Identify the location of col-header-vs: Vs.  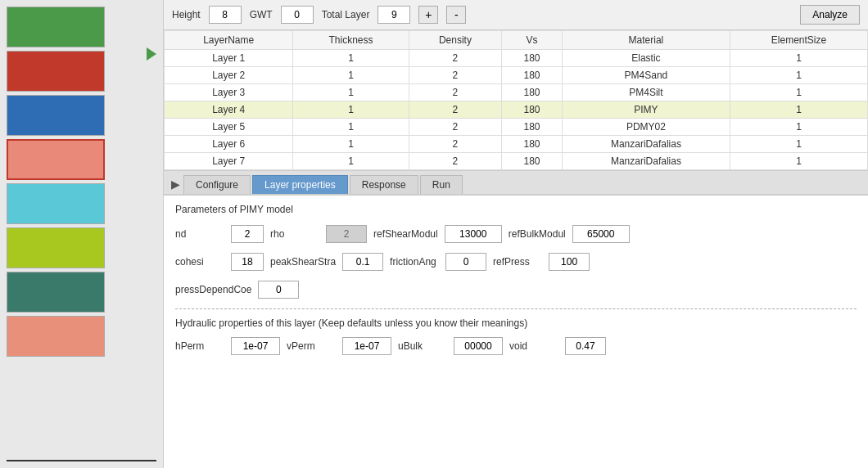
(532, 41).